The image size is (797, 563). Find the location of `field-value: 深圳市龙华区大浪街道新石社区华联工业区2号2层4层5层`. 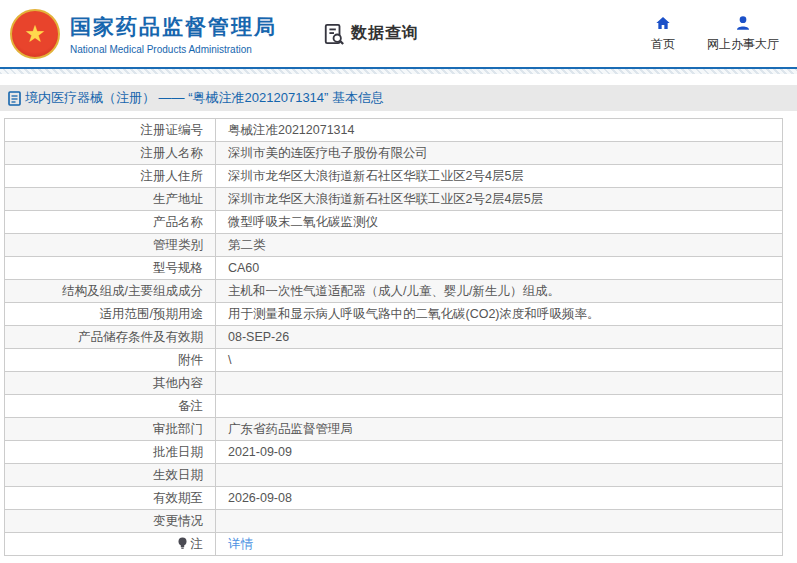

field-value: 深圳市龙华区大浪街道新石社区华联工业区2号2层4层5层 is located at coordinates (500, 200).